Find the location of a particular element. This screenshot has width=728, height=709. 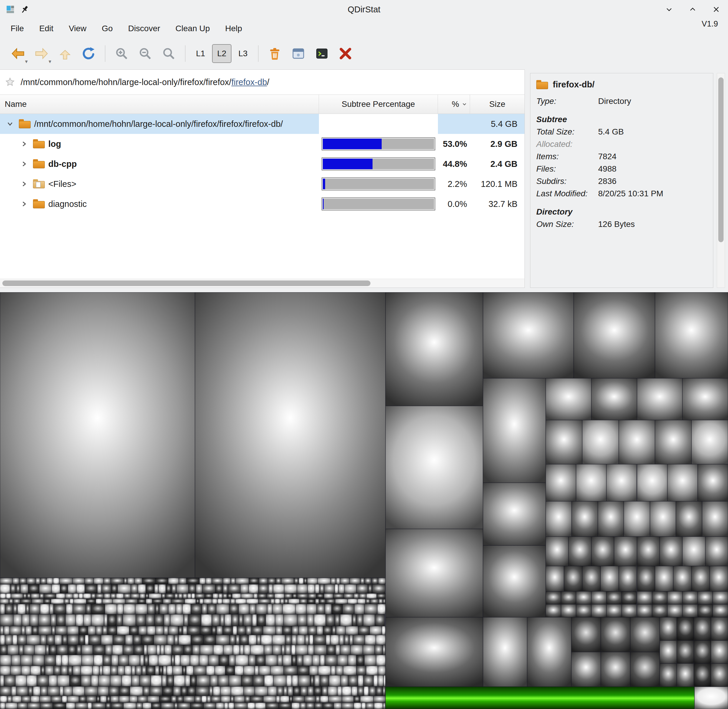

move-to-trash-button is located at coordinates (275, 54).